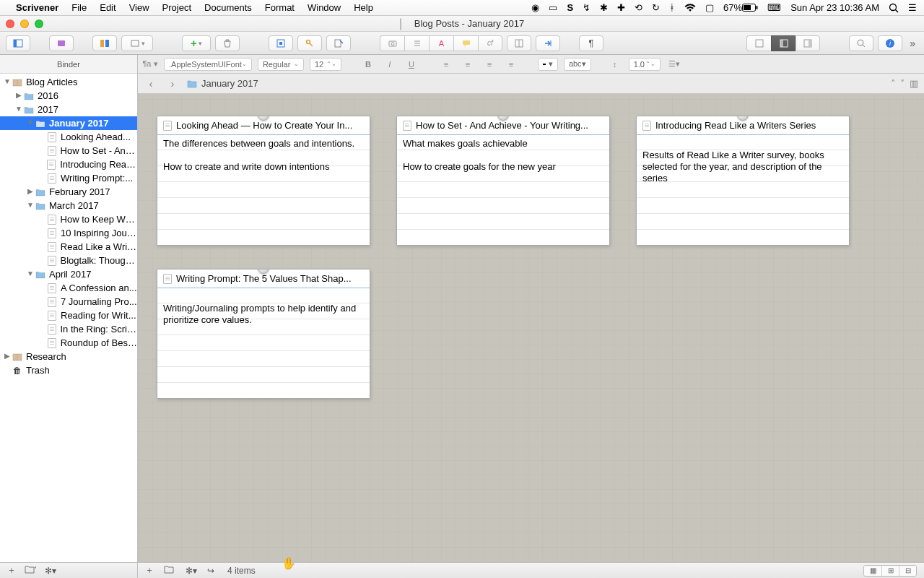 This screenshot has height=578, width=924. What do you see at coordinates (743, 190) in the screenshot?
I see `card-synopsis: Results of Read Like a Writer survey, bo…` at bounding box center [743, 190].